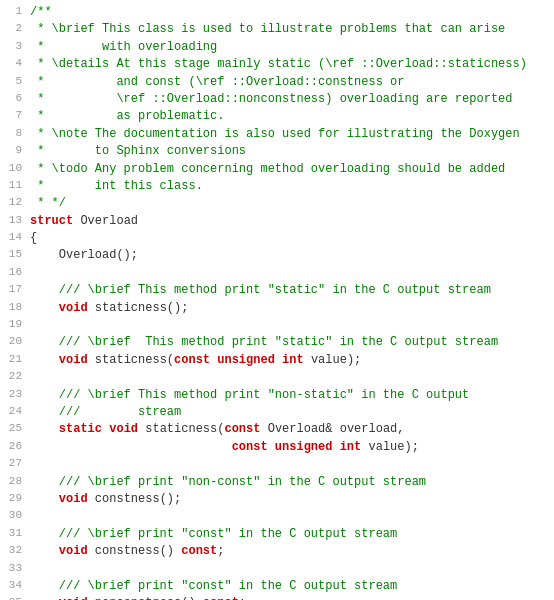 The image size is (554, 600). Describe the element at coordinates (277, 64) in the screenshot. I see `code-line: 4 * \details At this stage mainly static…` at that location.